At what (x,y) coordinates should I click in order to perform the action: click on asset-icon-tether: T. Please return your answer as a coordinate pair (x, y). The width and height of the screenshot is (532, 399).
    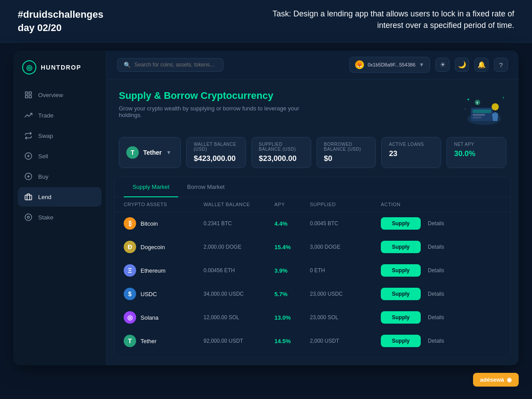
    Looking at the image, I should click on (130, 341).